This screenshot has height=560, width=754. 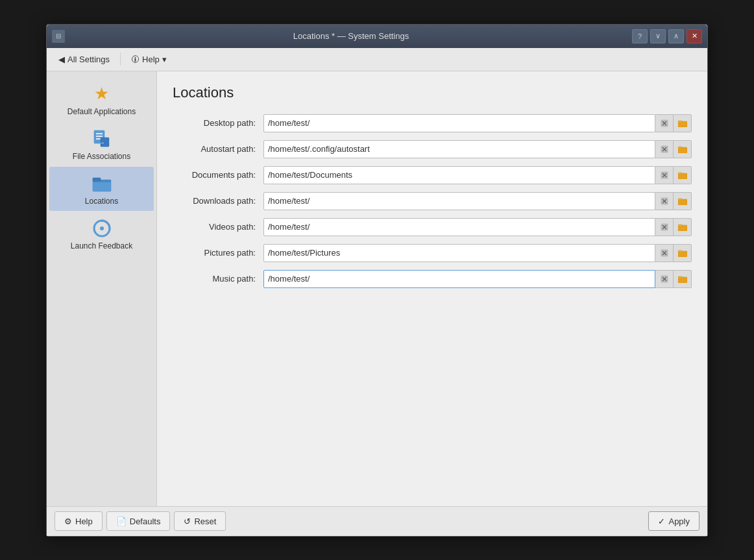 What do you see at coordinates (432, 93) in the screenshot?
I see `page-title: Locations` at bounding box center [432, 93].